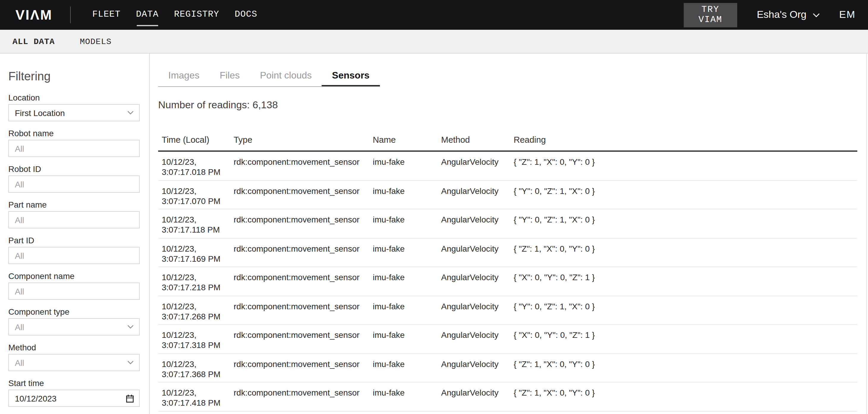  I want to click on filter-field-part-id: Part ID, so click(74, 250).